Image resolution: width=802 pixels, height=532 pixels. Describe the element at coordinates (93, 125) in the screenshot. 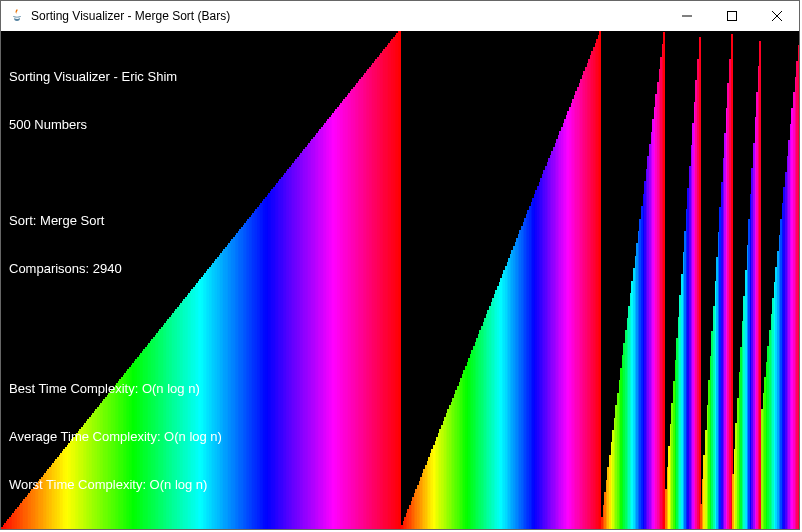

I see `count-line: 500 Numbers` at that location.